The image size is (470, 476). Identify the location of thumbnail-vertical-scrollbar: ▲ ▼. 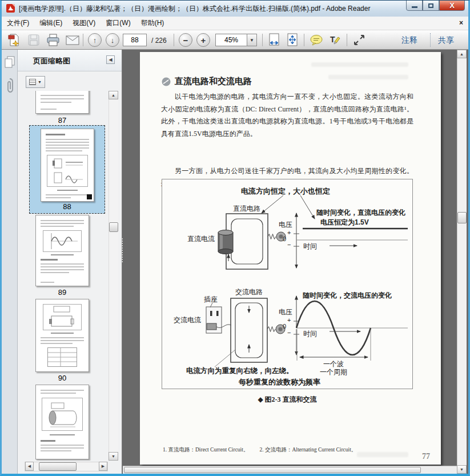
(113, 275).